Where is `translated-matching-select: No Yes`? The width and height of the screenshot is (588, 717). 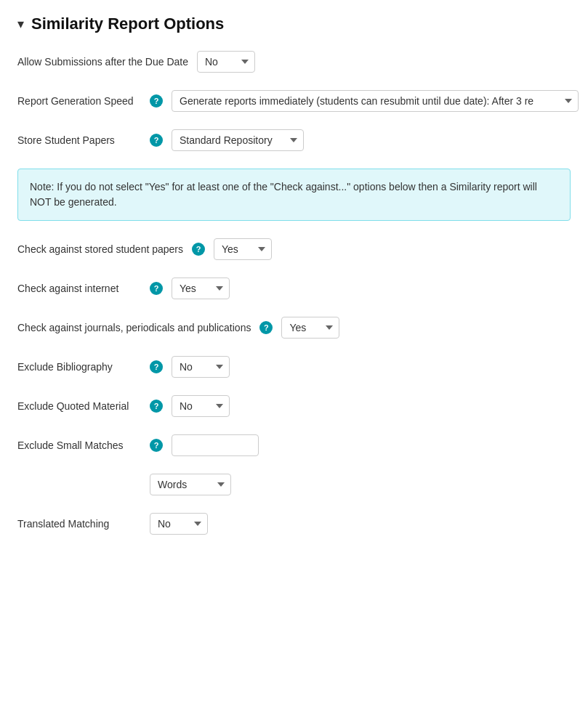
translated-matching-select: No Yes is located at coordinates (179, 524).